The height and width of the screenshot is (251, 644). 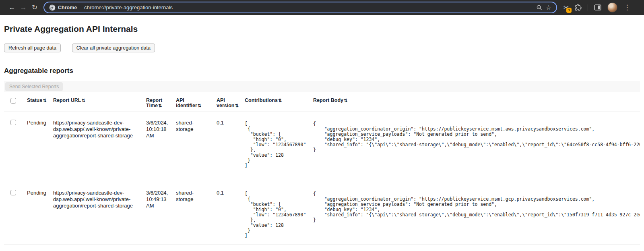 I want to click on toolbar-separator, so click(x=588, y=8).